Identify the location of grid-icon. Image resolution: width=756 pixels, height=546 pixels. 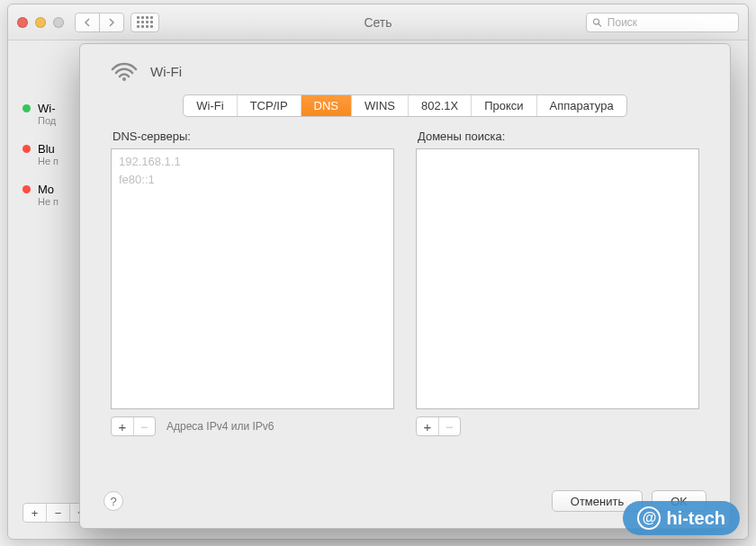
(145, 22).